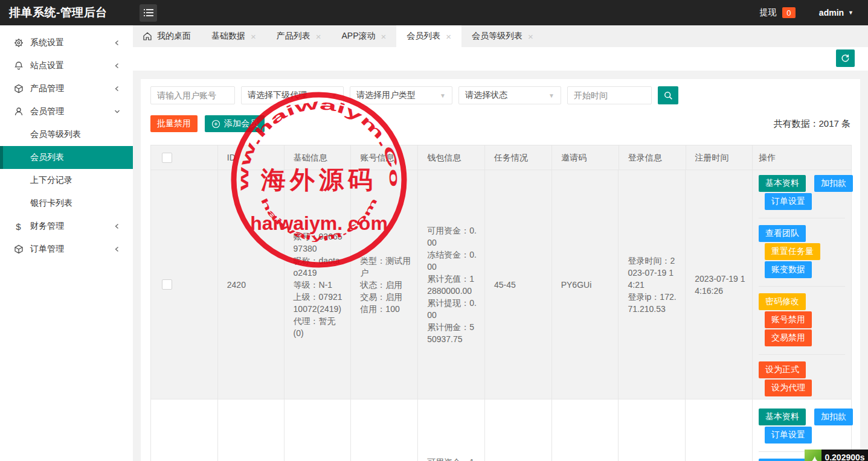  I want to click on username: admin, so click(831, 13).